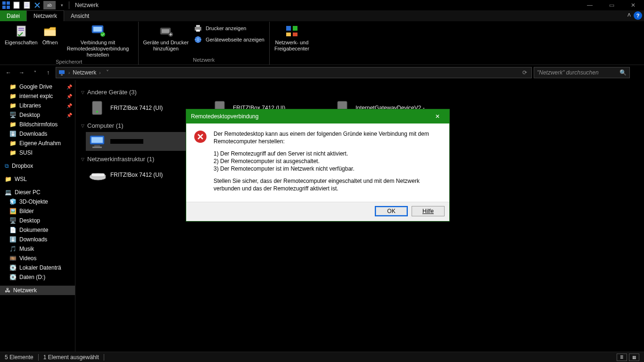  What do you see at coordinates (204, 60) in the screenshot?
I see `group-network-label: Netzwerk` at bounding box center [204, 60].